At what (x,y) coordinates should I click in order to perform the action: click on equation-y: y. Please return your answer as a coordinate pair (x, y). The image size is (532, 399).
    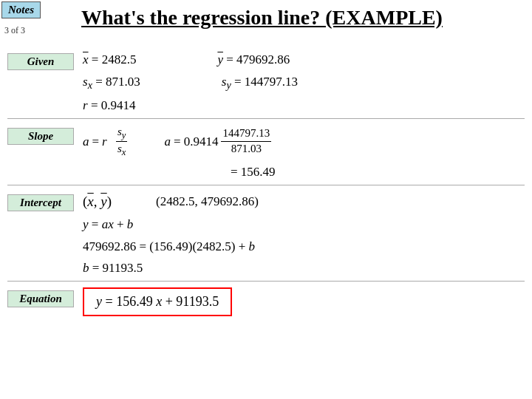
    Looking at the image, I should click on (99, 301).